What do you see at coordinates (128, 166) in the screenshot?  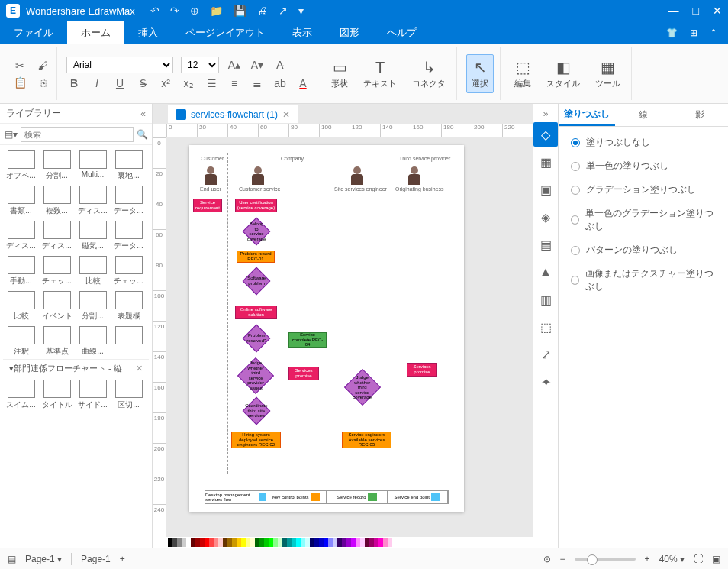 I see `shape-cell: 裏地...` at bounding box center [128, 166].